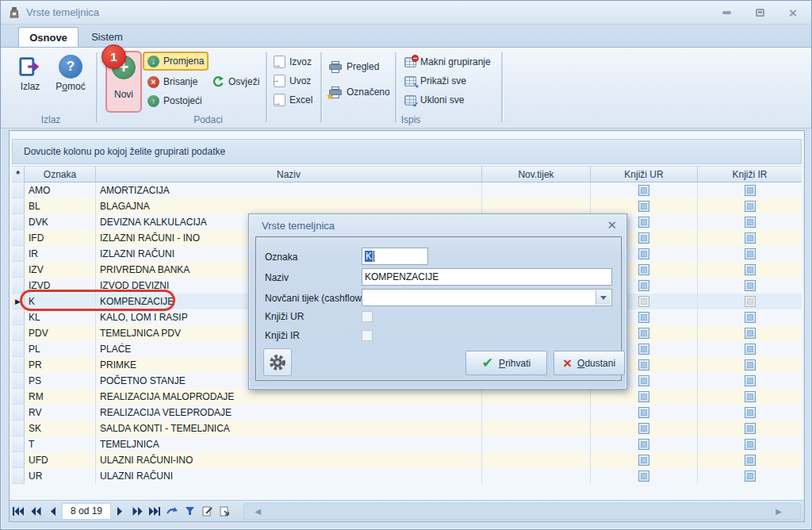 The height and width of the screenshot is (530, 812). Describe the element at coordinates (760, 13) in the screenshot. I see `restore-button` at that location.